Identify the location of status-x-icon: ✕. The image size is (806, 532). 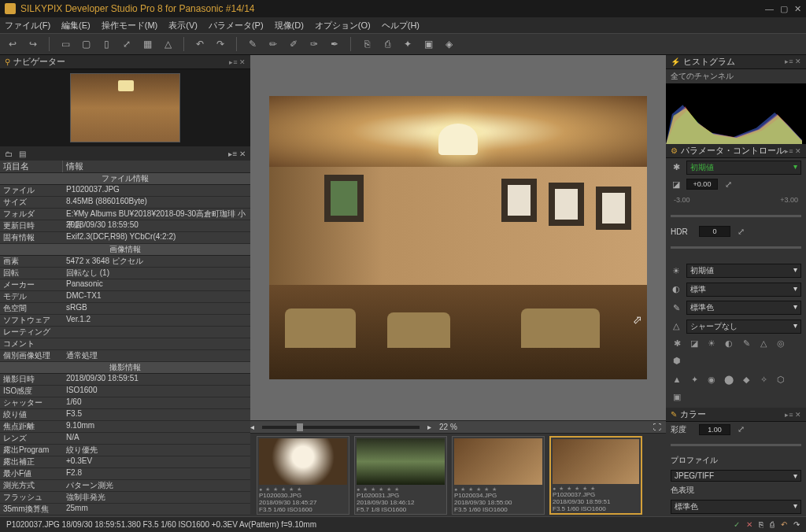
(749, 524).